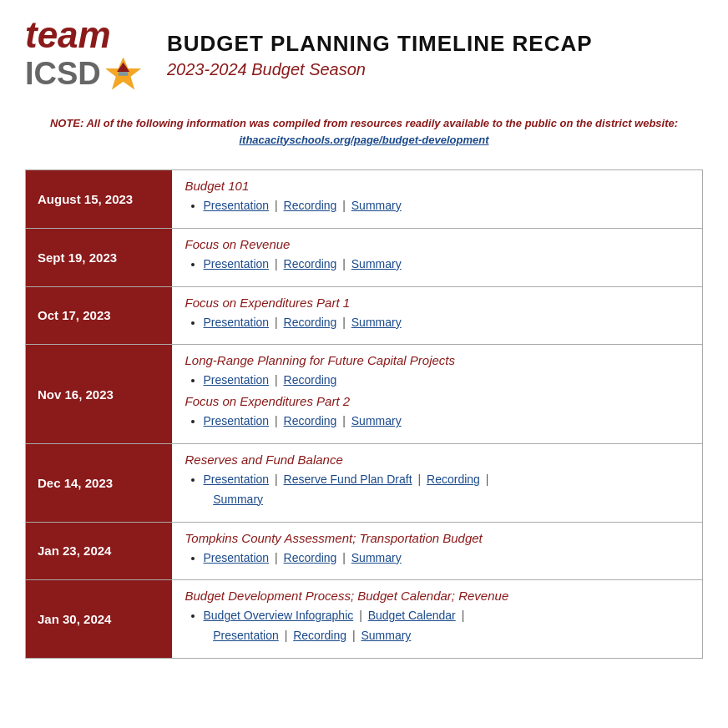 Image resolution: width=728 pixels, height=728 pixels. What do you see at coordinates (412, 615) in the screenshot?
I see `link-budget-calendar: Budget Calendar` at bounding box center [412, 615].